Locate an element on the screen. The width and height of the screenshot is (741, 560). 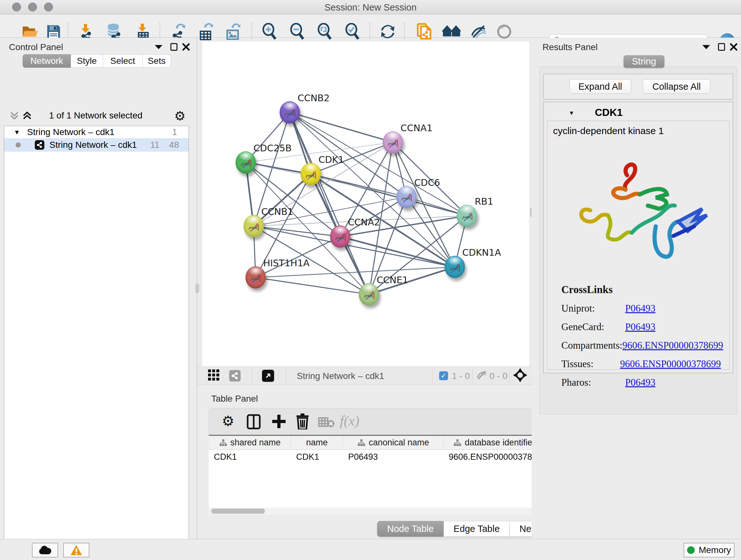
crosslink-pharos-link: P06493 is located at coordinates (641, 382).